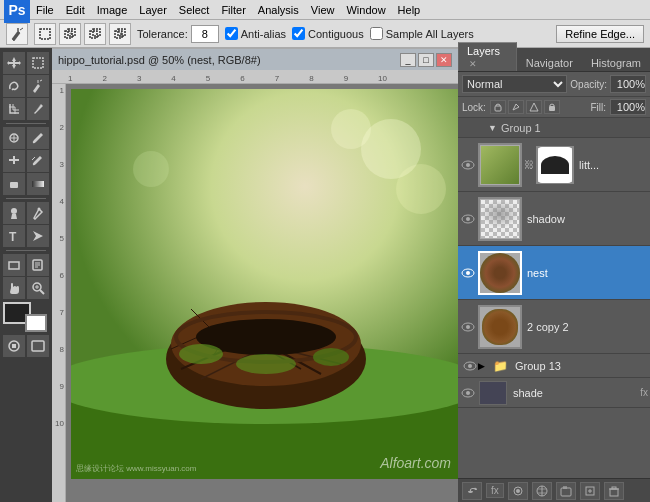  I want to click on fill-label: Fill:, so click(598, 108).